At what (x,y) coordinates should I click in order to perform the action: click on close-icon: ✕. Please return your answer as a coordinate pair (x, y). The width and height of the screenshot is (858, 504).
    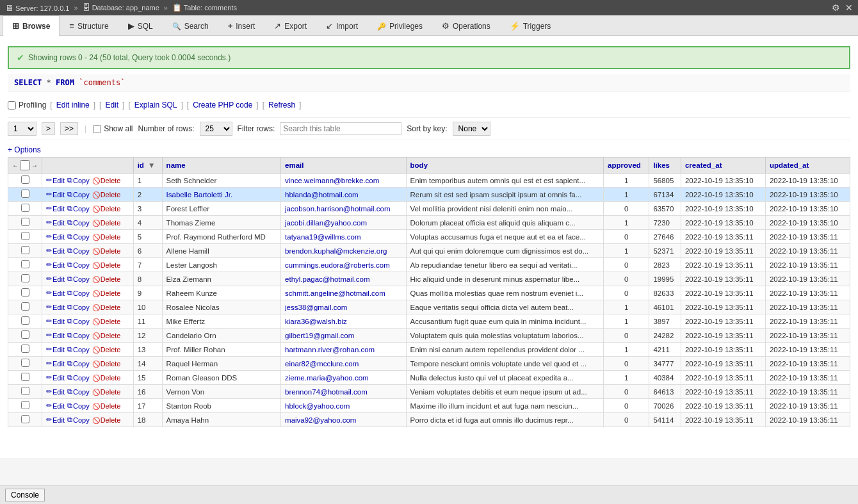
    Looking at the image, I should click on (849, 8).